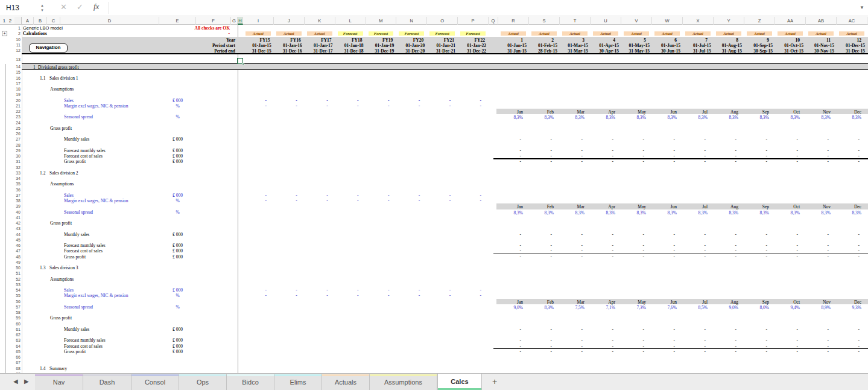 The width and height of the screenshot is (868, 390). What do you see at coordinates (106, 251) in the screenshot?
I see `forecast-cost-of-sales-label-cell: Forecast cost of sales` at bounding box center [106, 251].